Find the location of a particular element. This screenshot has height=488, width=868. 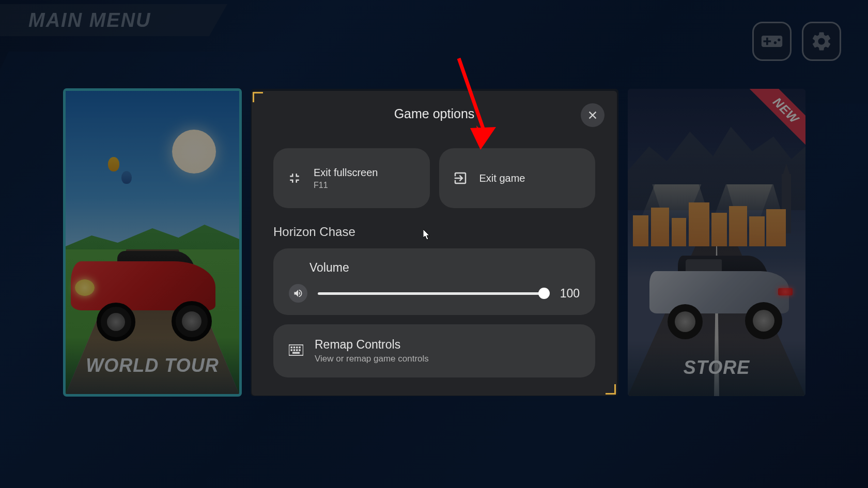

exit-game-label: Exit game is located at coordinates (502, 179).